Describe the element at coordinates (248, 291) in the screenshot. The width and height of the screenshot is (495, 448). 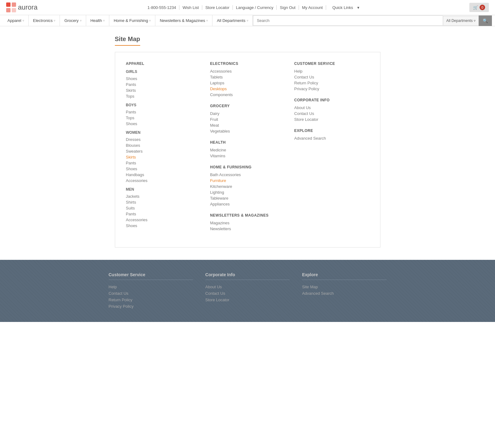
I see `footer: Customer Service Help Contact Us Return …` at that location.